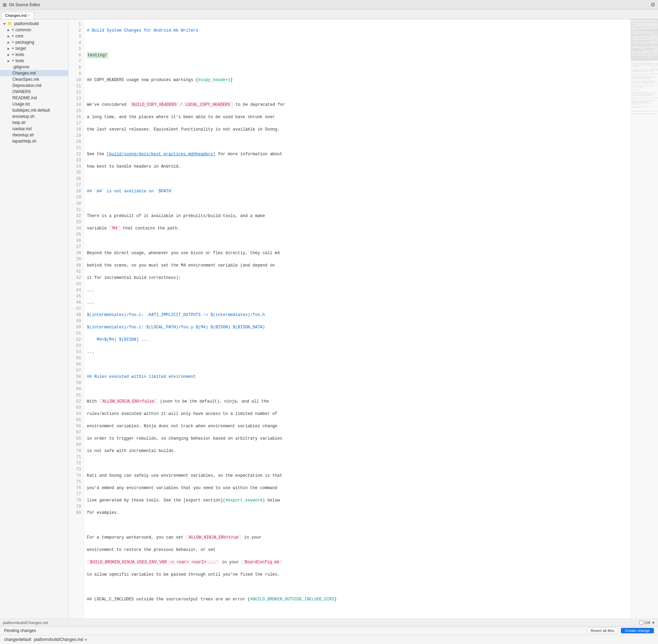  What do you see at coordinates (602, 631) in the screenshot?
I see `revert-all-button: Revert all files` at bounding box center [602, 631].